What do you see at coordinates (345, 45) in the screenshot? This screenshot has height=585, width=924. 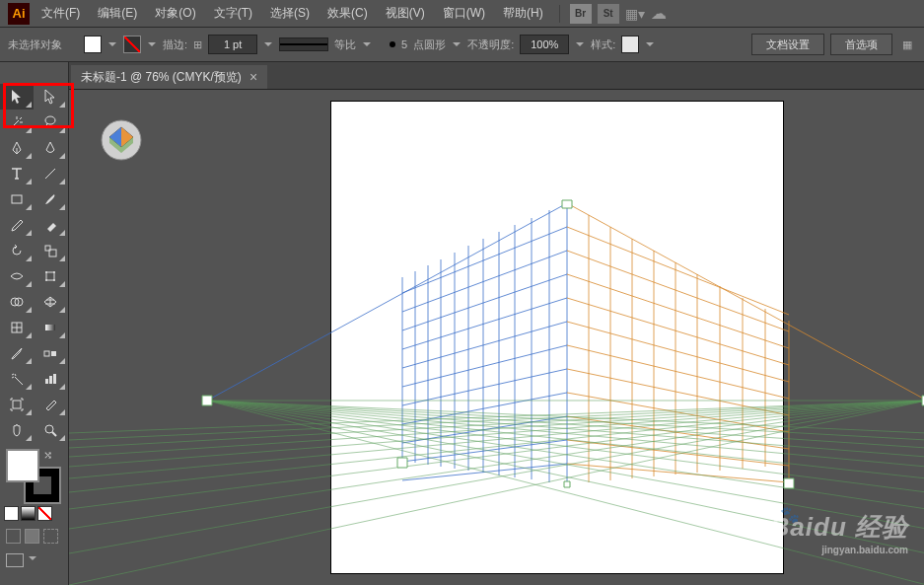 I see `profile-label: 等比` at bounding box center [345, 45].